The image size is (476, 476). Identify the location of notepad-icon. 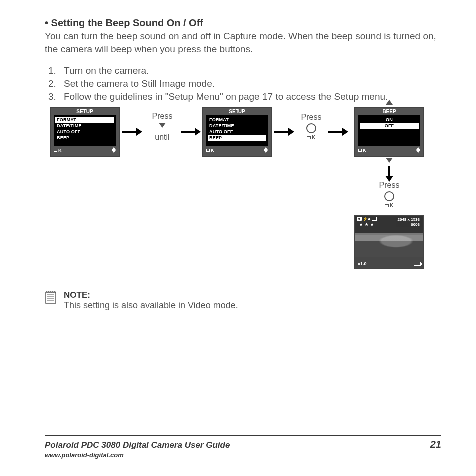
(51, 297).